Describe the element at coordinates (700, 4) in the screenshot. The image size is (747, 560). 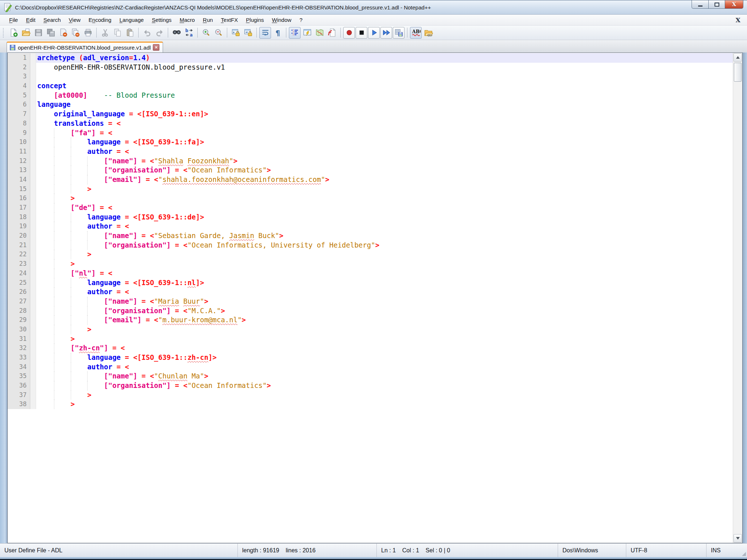
I see `minimize-button` at that location.